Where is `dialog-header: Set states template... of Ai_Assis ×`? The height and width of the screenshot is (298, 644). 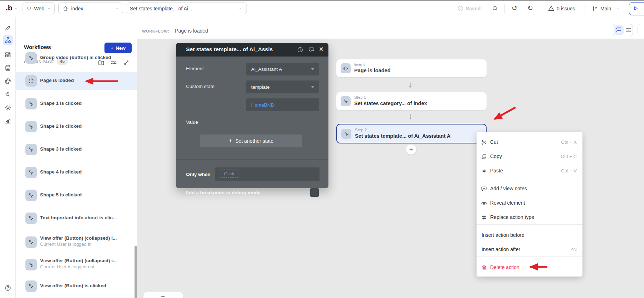
dialog-header: Set states template... of Ai_Assis × is located at coordinates (252, 50).